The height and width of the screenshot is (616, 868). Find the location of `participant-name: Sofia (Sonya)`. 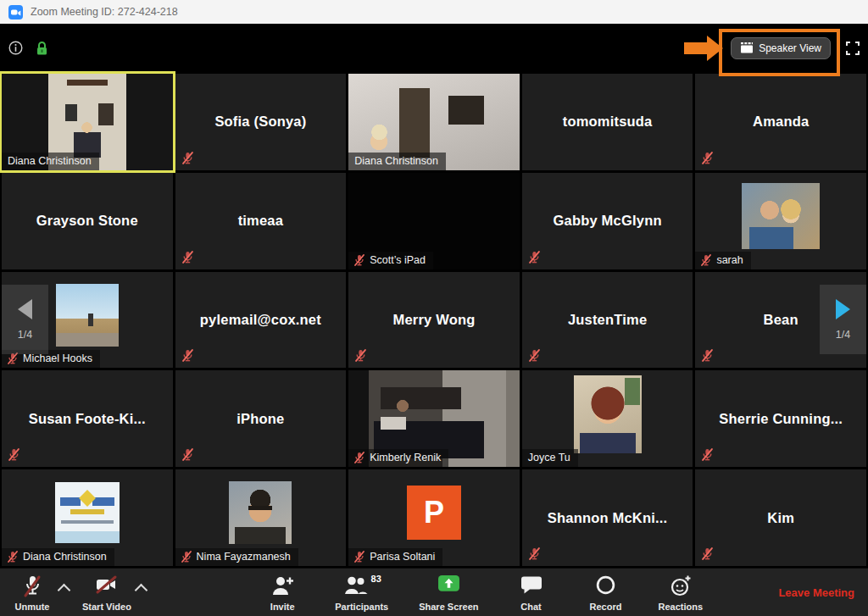

participant-name: Sofia (Sonya) is located at coordinates (261, 122).